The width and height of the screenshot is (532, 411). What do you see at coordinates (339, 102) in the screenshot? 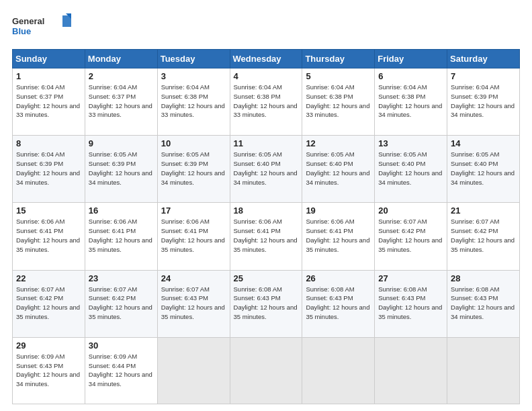
I see `calendar-cell: 5Sunrise: 6:04 AMSunset: 6:38 PMDaylight…` at bounding box center [339, 102].